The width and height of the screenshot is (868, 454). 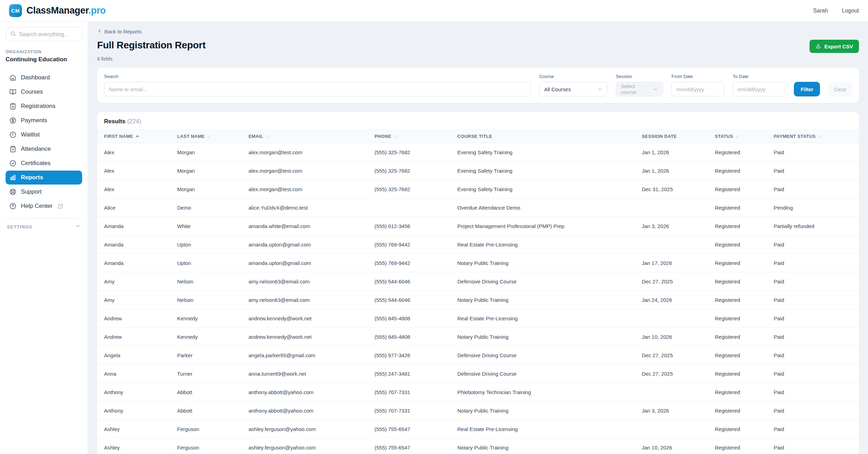 I want to click on check-circle-icon, so click(x=13, y=163).